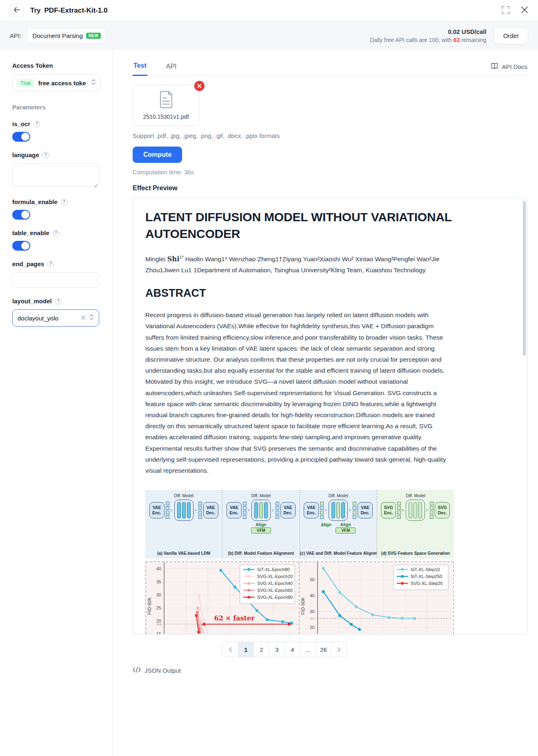  I want to click on svg-text: SVG-XL-Epoch80, so click(275, 597).